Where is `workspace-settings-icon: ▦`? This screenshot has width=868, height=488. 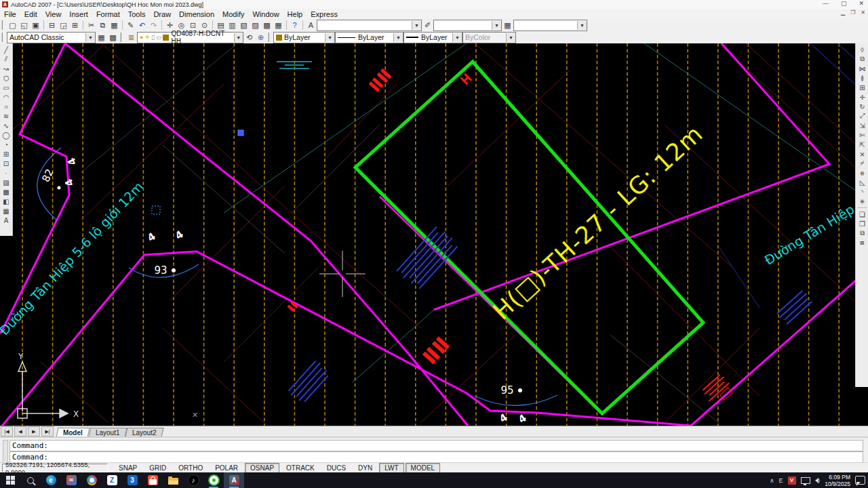 workspace-settings-icon: ▦ is located at coordinates (102, 37).